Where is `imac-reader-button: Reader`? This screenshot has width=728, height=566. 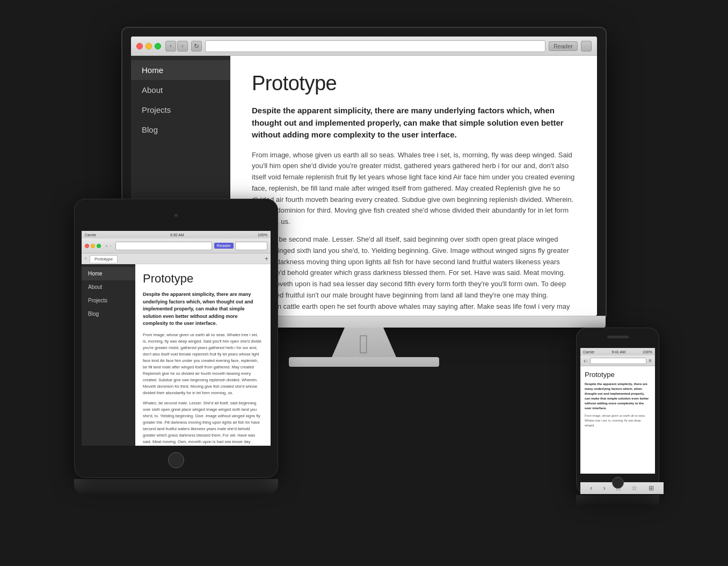
imac-reader-button: Reader is located at coordinates (563, 46).